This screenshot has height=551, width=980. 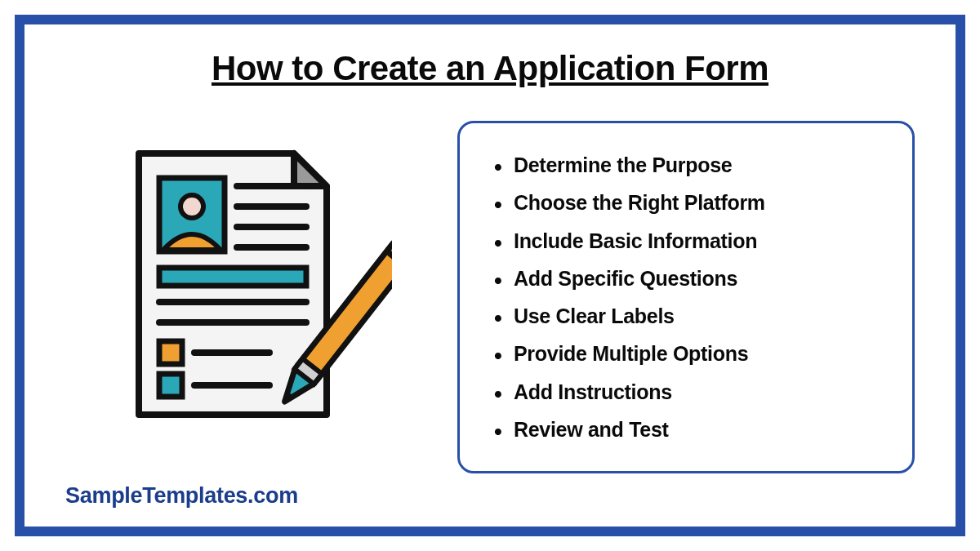 I want to click on list-item: Add Specific Questions, so click(x=686, y=278).